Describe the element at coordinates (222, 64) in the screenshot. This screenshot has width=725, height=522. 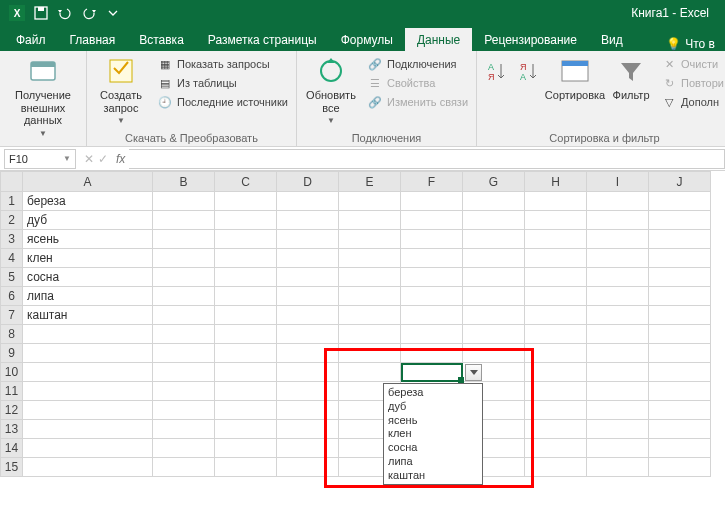
I see `show-queries-button: ▦Показать запросы` at that location.